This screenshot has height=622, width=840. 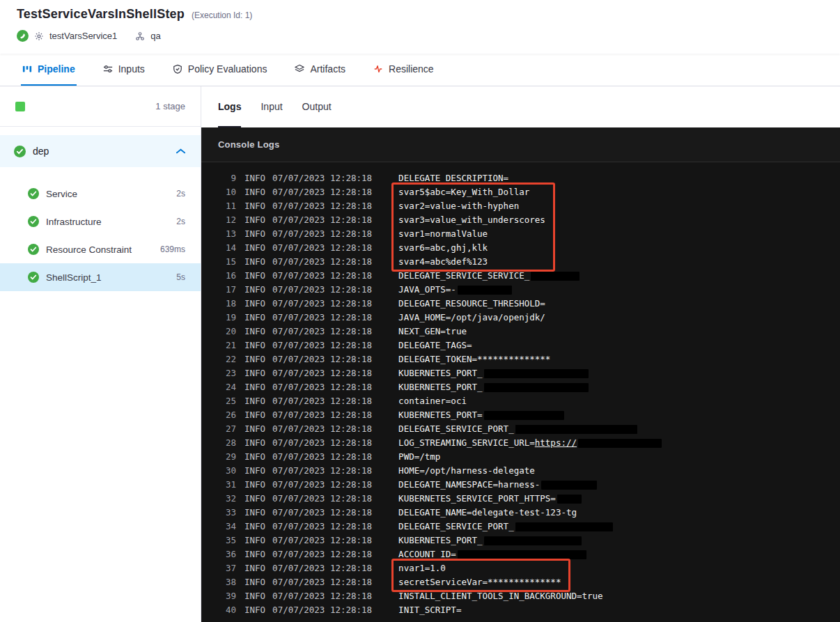 What do you see at coordinates (100, 107) in the screenshot?
I see `stage-header: 1 stage` at bounding box center [100, 107].